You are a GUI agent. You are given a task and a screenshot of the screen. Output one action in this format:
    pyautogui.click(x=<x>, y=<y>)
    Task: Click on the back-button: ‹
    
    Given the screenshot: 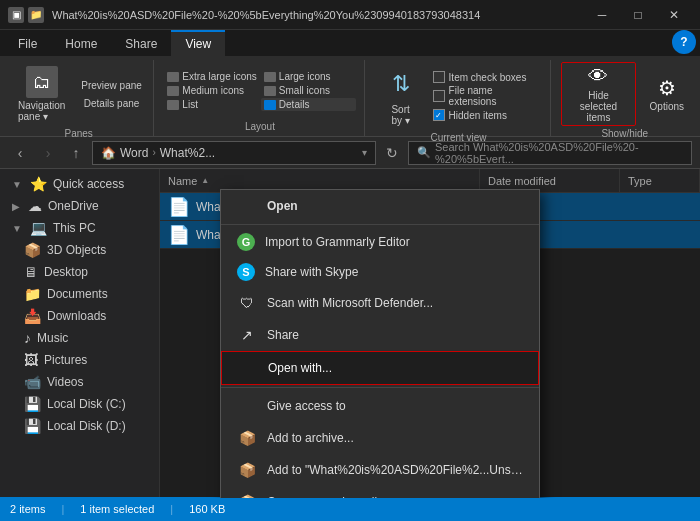 What is the action you would take?
    pyautogui.click(x=20, y=153)
    